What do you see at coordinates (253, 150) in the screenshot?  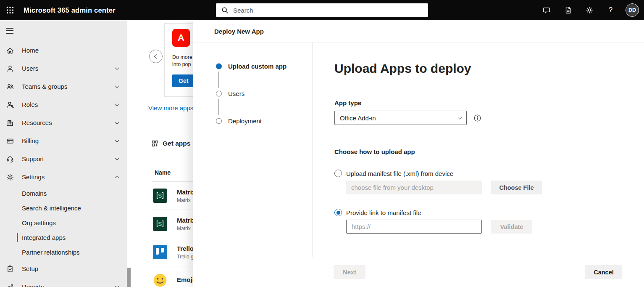 I see `wizard-steps: Upload custom app Users Deployment` at bounding box center [253, 150].